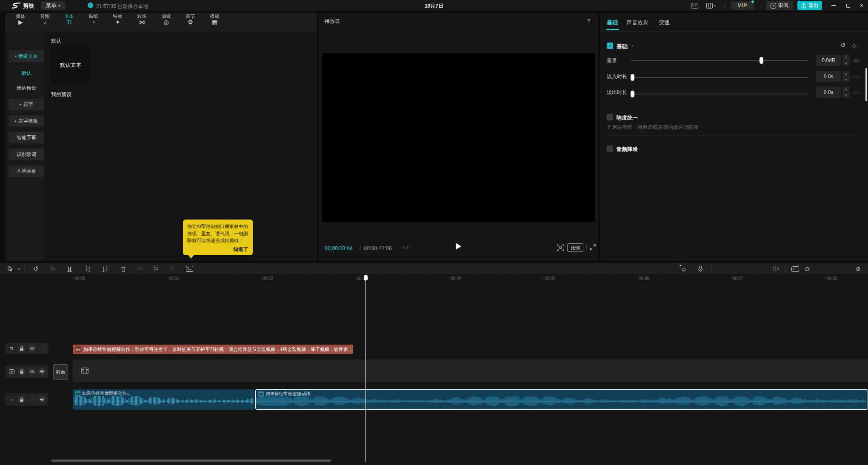 The width and height of the screenshot is (868, 465). What do you see at coordinates (562, 399) in the screenshot?
I see `audio-clip-selected: Aa 如果你经常做蹬腿动作...` at bounding box center [562, 399].